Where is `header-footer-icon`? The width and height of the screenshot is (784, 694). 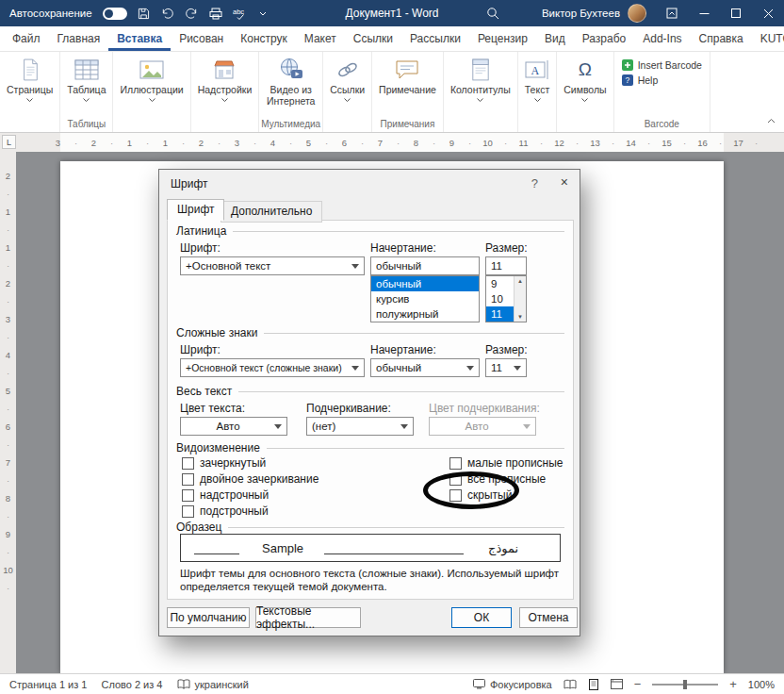
header-footer-icon is located at coordinates (481, 70).